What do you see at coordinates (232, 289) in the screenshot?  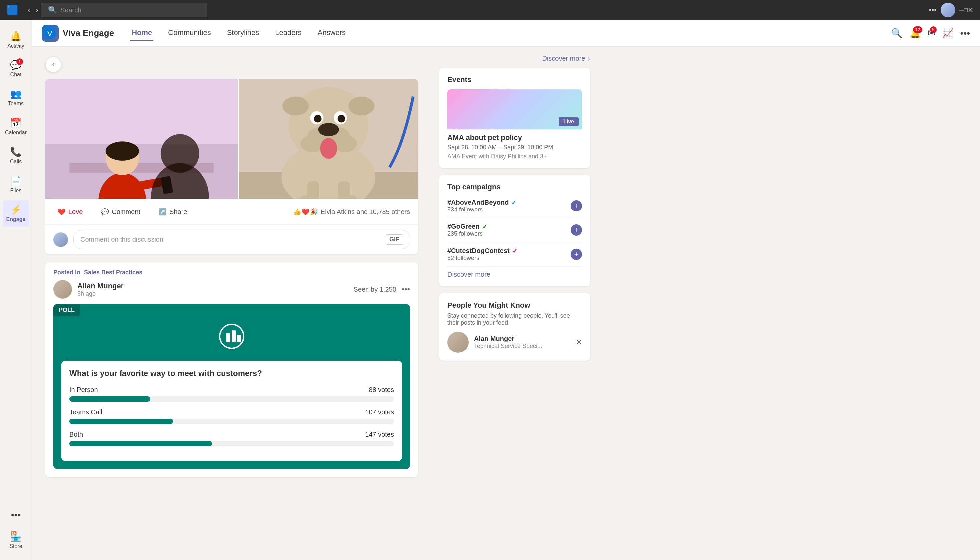 I see `post-author: Allan Munger 5h ago Seen by 1,250 •••` at bounding box center [232, 289].